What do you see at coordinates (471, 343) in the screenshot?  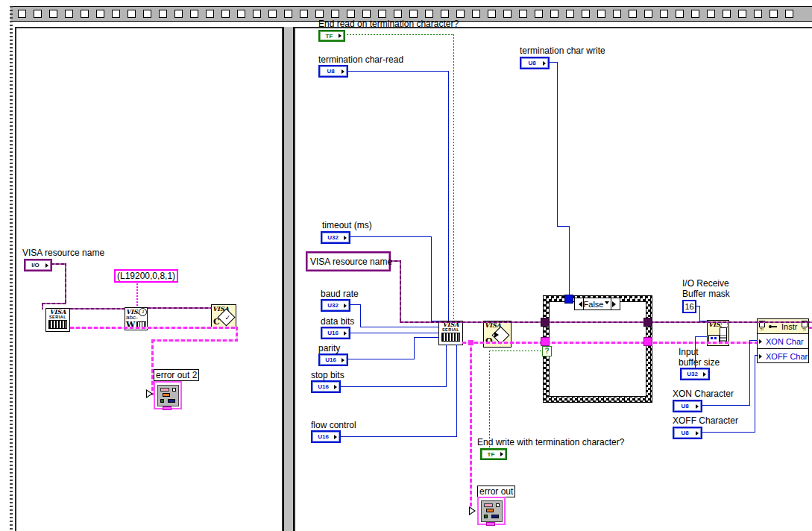 I see `wire-junction` at bounding box center [471, 343].